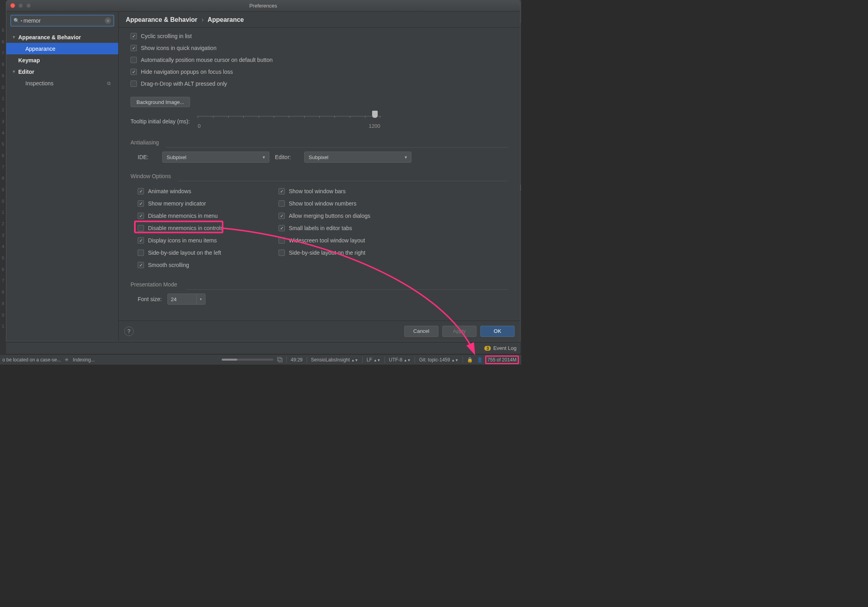 The height and width of the screenshot is (607, 868). What do you see at coordinates (319, 20) in the screenshot?
I see `breadcrumb: Appearance & Behavior › Appearance` at bounding box center [319, 20].